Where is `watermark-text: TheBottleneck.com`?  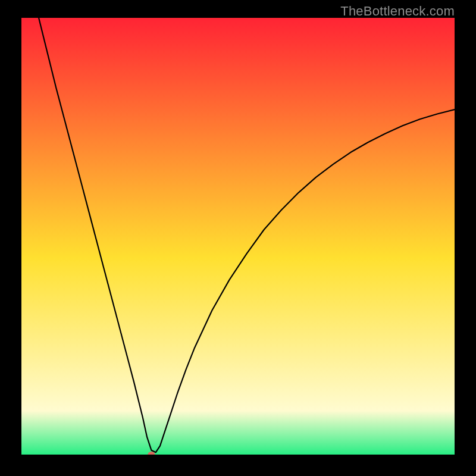
watermark-text: TheBottleneck.com is located at coordinates (397, 11).